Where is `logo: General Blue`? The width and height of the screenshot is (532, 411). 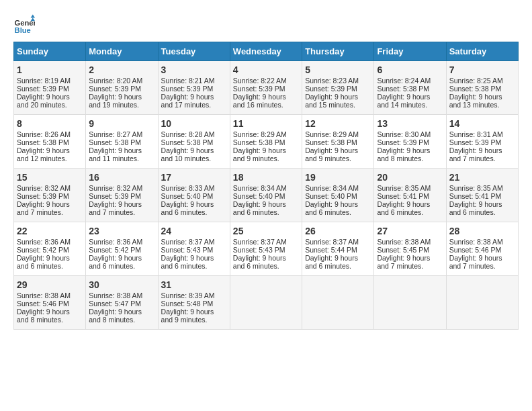 logo: General Blue is located at coordinates (26, 24).